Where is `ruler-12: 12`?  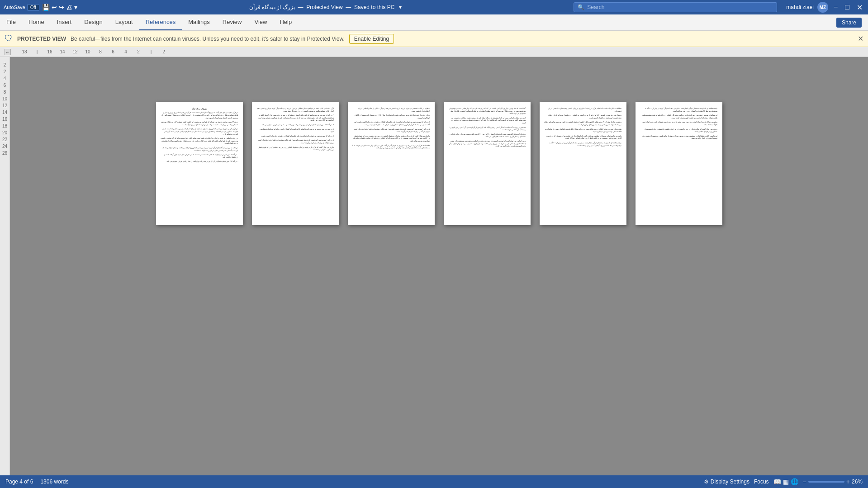 ruler-12: 12 is located at coordinates (75, 52).